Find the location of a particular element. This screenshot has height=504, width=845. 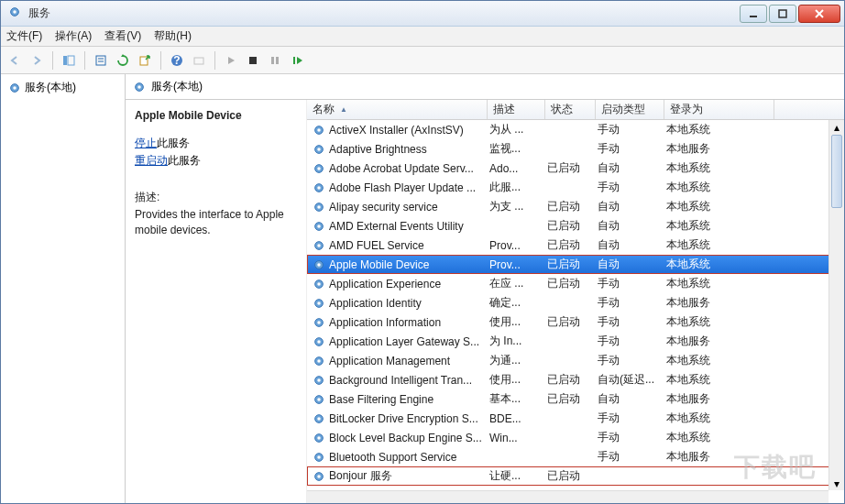

table-row: ActiveX Installer (AxInstSV)为从 ...手动本地系统 is located at coordinates (576, 130).